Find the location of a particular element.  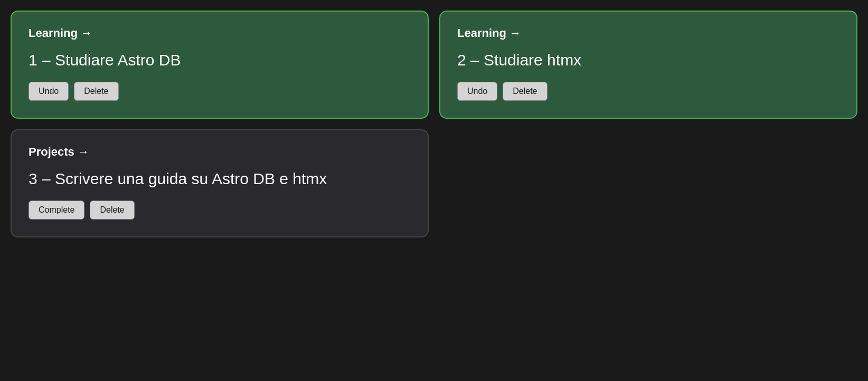

card-projects-3: Projects → 3 – Scrivere una guida su Ast… is located at coordinates (220, 184).